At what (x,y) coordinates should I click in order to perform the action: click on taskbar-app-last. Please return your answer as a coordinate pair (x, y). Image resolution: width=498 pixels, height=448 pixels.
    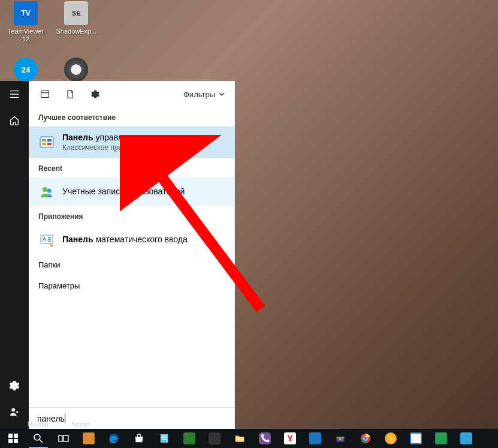
    Looking at the image, I should click on (466, 438).